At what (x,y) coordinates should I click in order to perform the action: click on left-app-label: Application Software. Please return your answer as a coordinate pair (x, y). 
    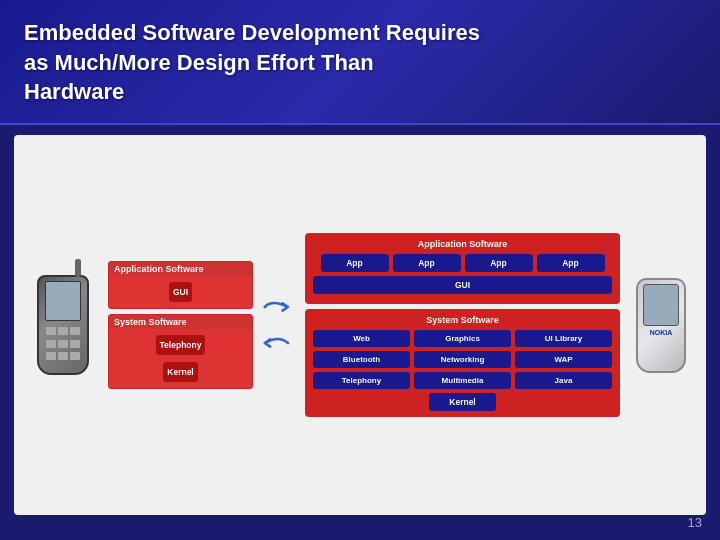
    Looking at the image, I should click on (180, 269).